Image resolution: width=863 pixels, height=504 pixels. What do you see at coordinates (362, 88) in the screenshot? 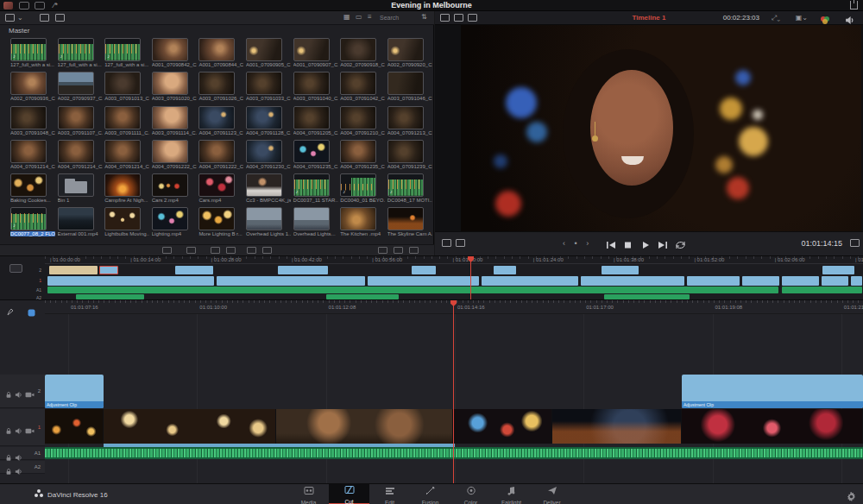
I see `media-clip: A003_07091042_C...` at bounding box center [362, 88].